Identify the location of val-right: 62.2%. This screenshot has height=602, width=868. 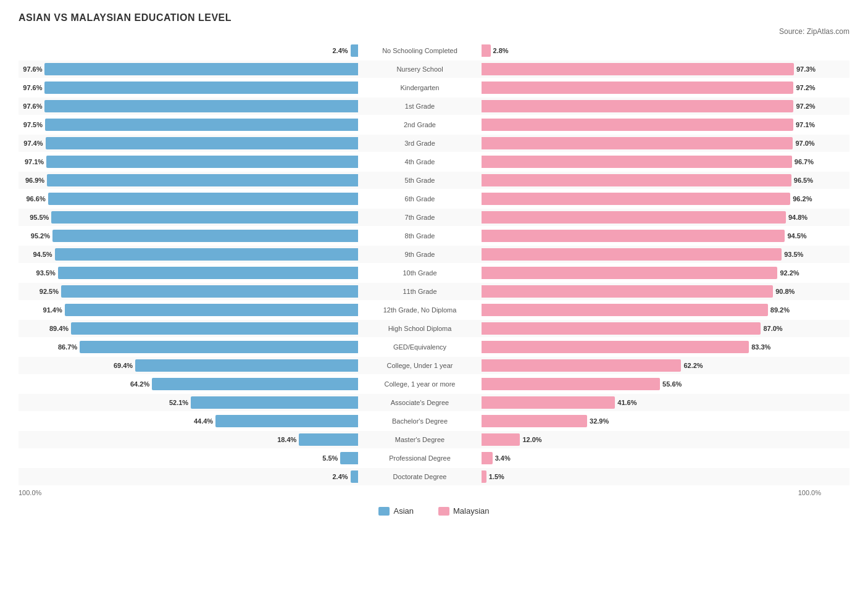
(693, 366).